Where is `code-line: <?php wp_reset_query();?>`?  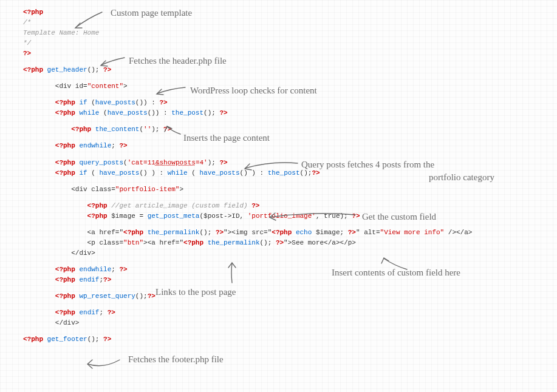 code-line: <?php wp_reset_query();?> is located at coordinates (290, 296).